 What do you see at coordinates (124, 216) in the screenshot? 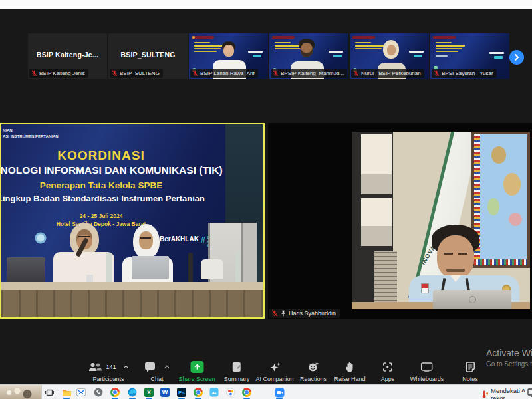
I see `banner-date: 24 - 25 Juli 2024` at bounding box center [124, 216].